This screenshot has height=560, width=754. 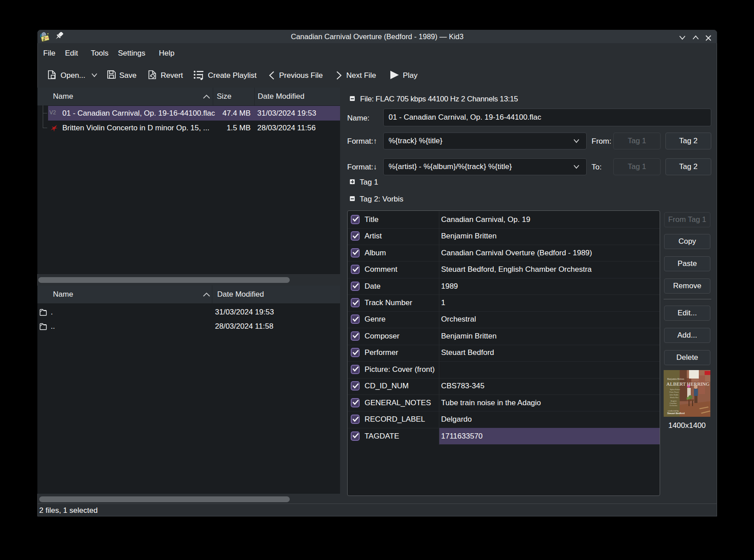 I want to click on svg-text: John Noble, so click(x=674, y=395).